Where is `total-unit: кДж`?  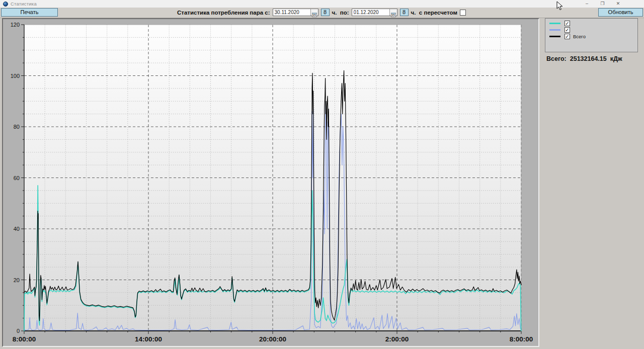 total-unit: кДж is located at coordinates (616, 59).